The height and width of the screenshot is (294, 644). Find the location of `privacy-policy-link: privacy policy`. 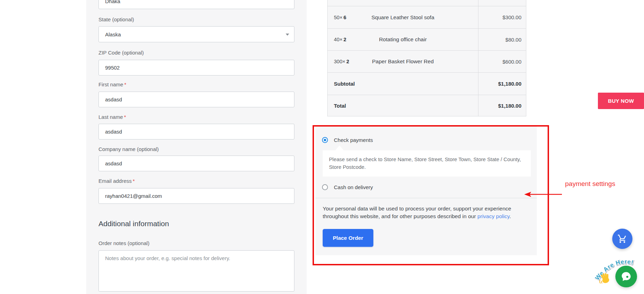

privacy-policy-link: privacy policy is located at coordinates (493, 216).